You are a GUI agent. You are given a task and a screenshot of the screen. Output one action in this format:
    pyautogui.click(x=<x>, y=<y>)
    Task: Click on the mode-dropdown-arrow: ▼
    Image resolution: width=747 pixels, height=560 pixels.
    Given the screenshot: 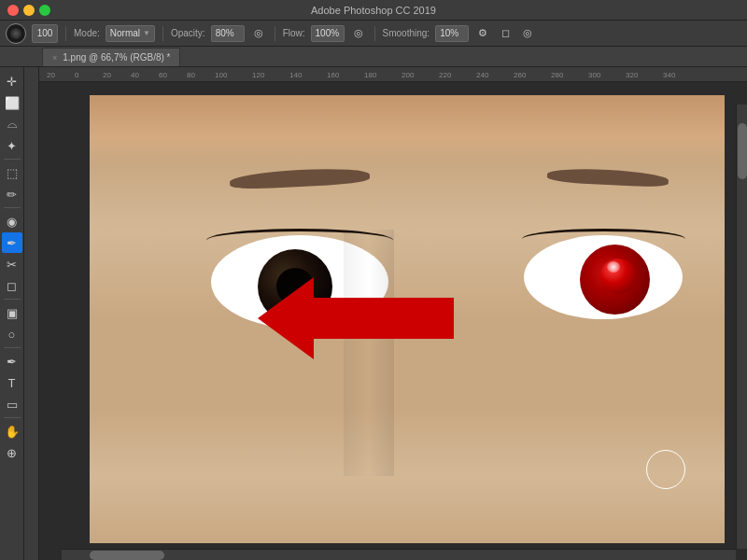 What is the action you would take?
    pyautogui.click(x=147, y=34)
    